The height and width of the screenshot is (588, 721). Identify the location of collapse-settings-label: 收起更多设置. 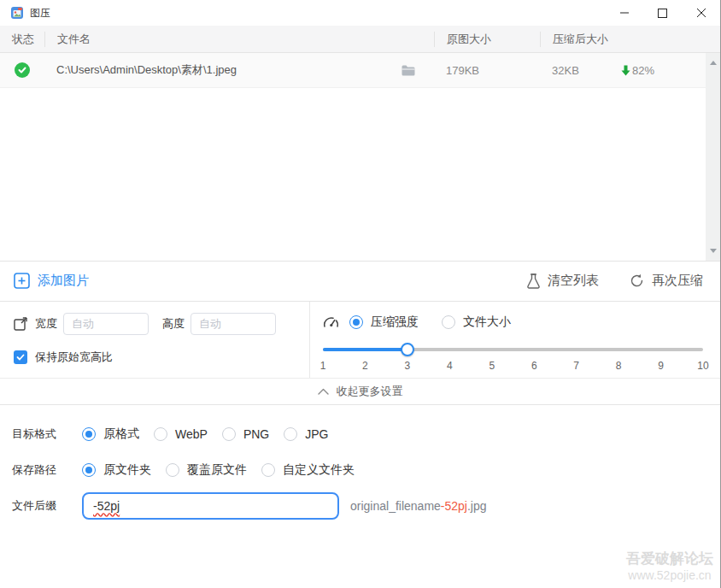
(370, 391).